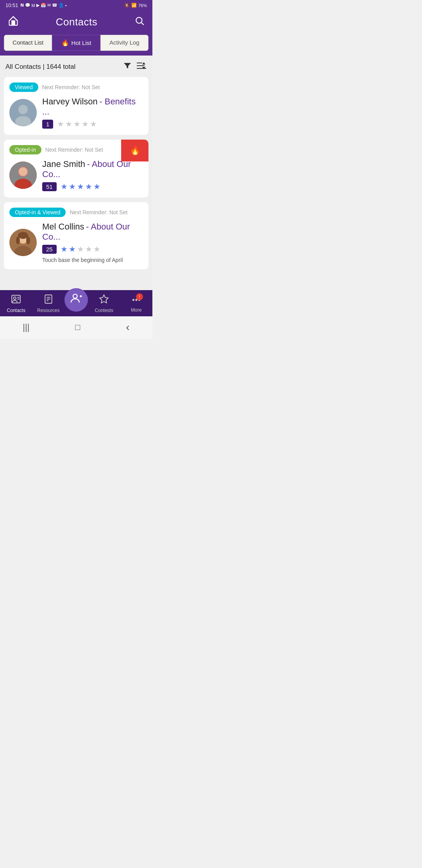 This screenshot has width=422, height=868. What do you see at coordinates (38, 212) in the screenshot?
I see `status-badge: Opted-in & Viewed` at bounding box center [38, 212].